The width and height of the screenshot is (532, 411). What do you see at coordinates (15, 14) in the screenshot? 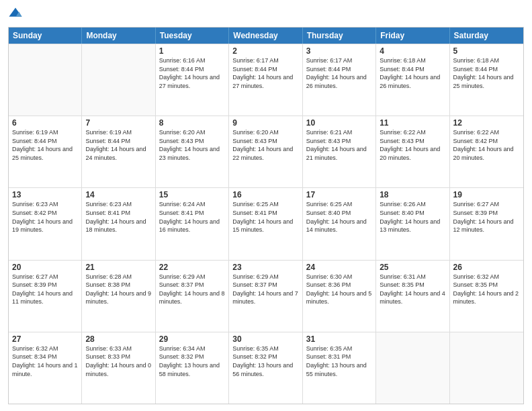
I see `logo-icon` at bounding box center [15, 14].